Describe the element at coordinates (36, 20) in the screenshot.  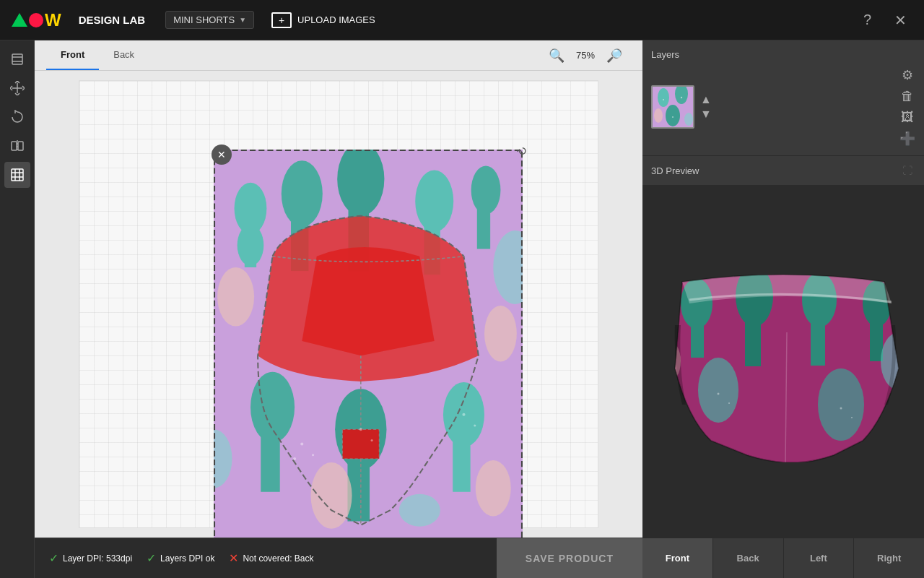
I see `logo-shapes: W` at that location.